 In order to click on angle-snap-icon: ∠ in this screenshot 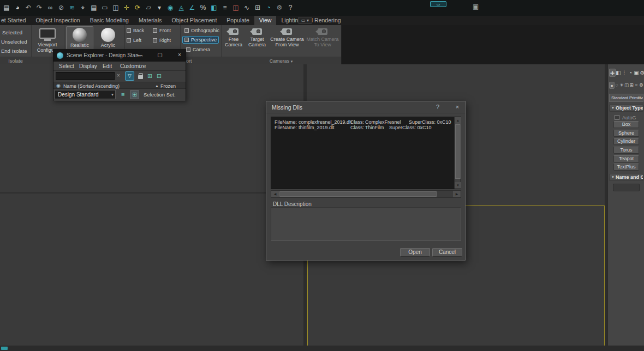, I will do `click(192, 8)`.